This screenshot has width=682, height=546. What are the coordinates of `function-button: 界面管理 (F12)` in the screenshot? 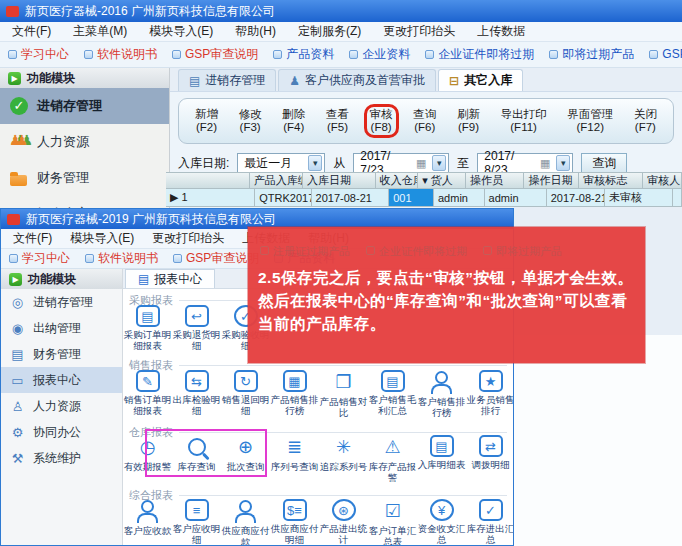 It's located at (590, 121).